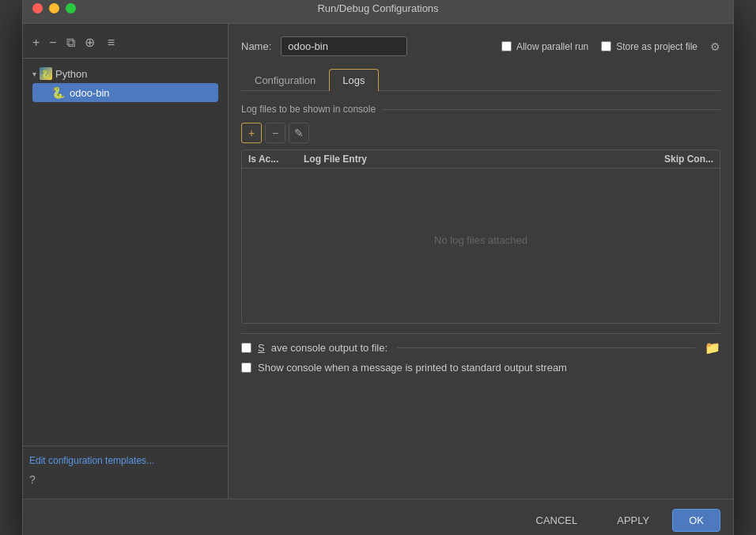  What do you see at coordinates (557, 521) in the screenshot?
I see `cancel-button: CANCEL` at bounding box center [557, 521].